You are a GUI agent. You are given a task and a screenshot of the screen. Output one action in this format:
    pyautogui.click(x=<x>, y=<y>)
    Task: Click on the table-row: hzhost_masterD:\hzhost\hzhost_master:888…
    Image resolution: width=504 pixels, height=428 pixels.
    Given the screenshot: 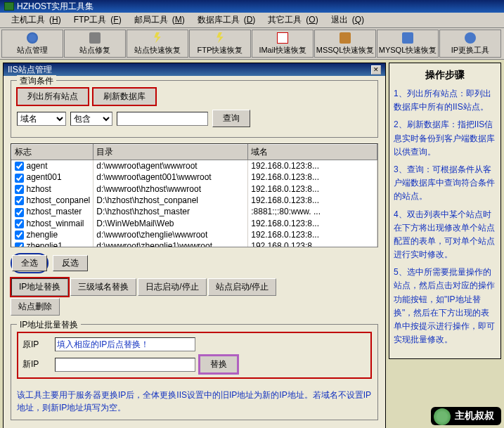 What is the action you would take?
    pyautogui.click(x=195, y=212)
    